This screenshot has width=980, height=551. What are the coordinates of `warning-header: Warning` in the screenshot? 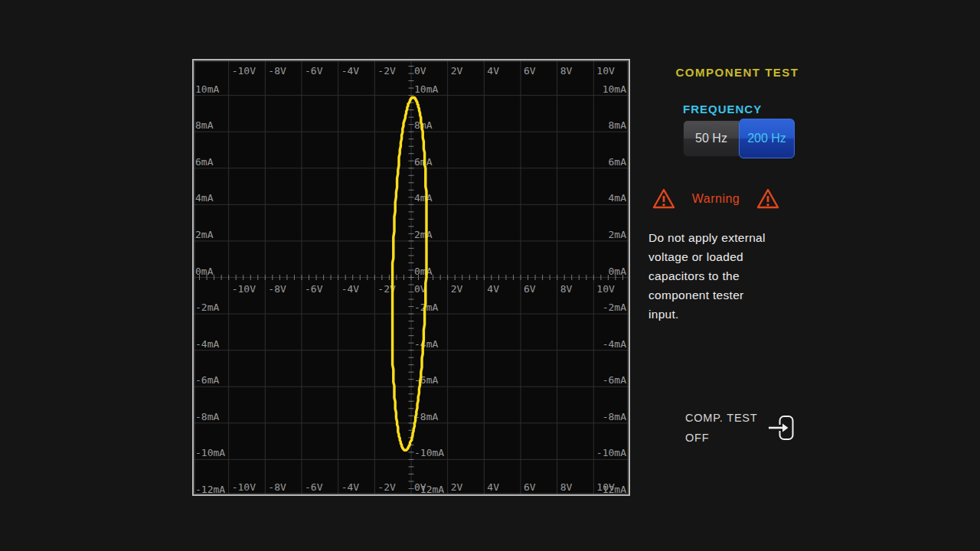 It's located at (716, 199).